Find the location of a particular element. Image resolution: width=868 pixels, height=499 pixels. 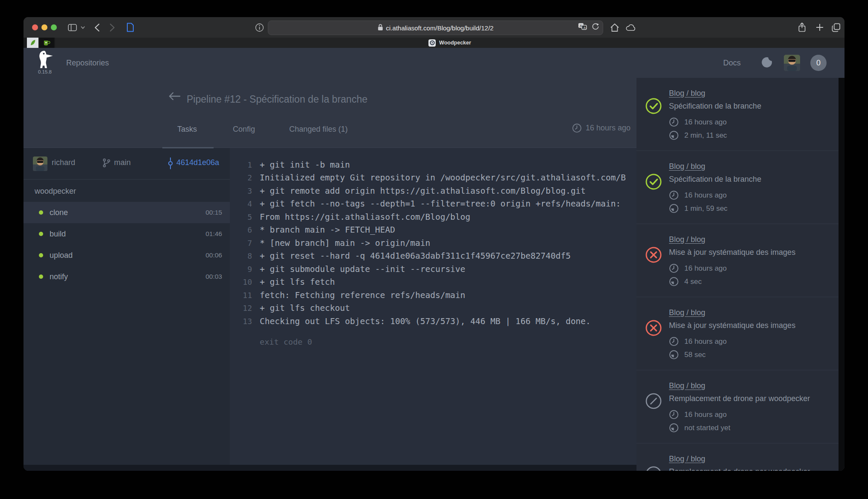

user-avatar is located at coordinates (792, 63).